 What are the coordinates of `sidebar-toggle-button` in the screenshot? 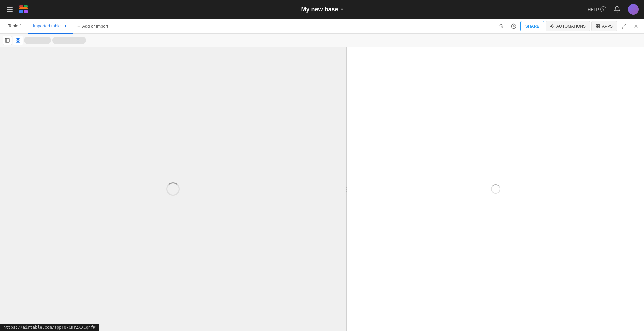 It's located at (10, 9).